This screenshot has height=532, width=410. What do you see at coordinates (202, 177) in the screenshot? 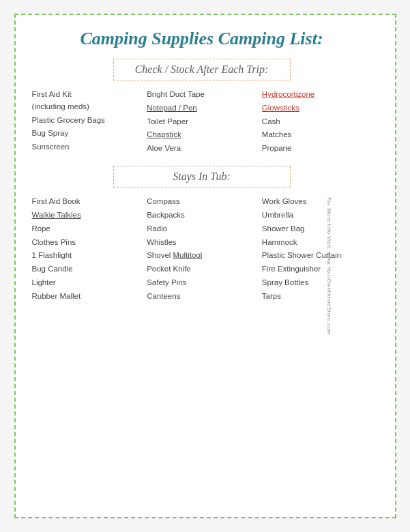
I see `section2-header-wrapper: Stays In Tub:` at bounding box center [202, 177].